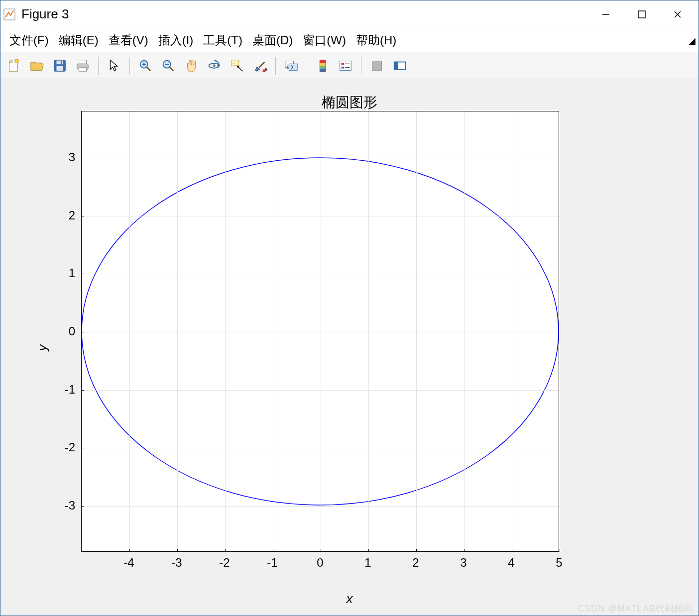  Describe the element at coordinates (400, 66) in the screenshot. I see `show-tools-icon` at that location.